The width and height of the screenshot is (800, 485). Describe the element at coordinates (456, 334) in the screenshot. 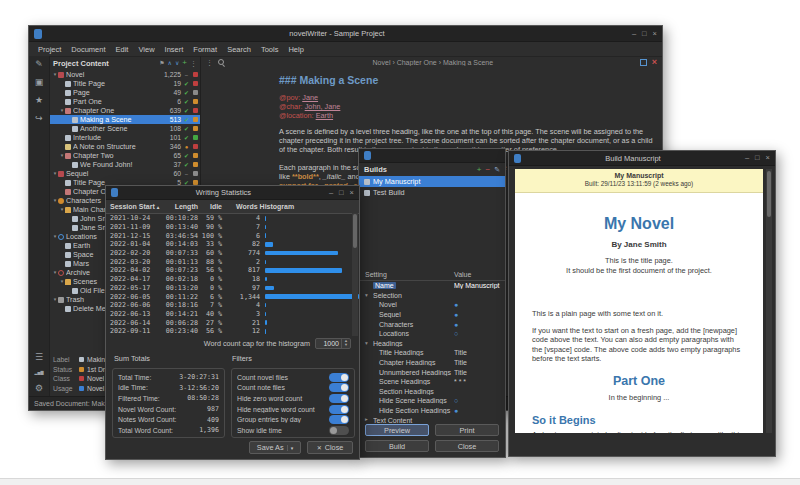

I see `switch-off-icon: ○` at that location.